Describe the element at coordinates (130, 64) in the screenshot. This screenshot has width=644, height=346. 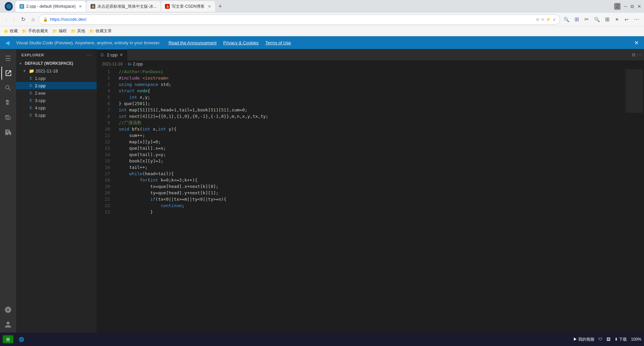
I see `breadcrumb-file-icon: G·` at that location.